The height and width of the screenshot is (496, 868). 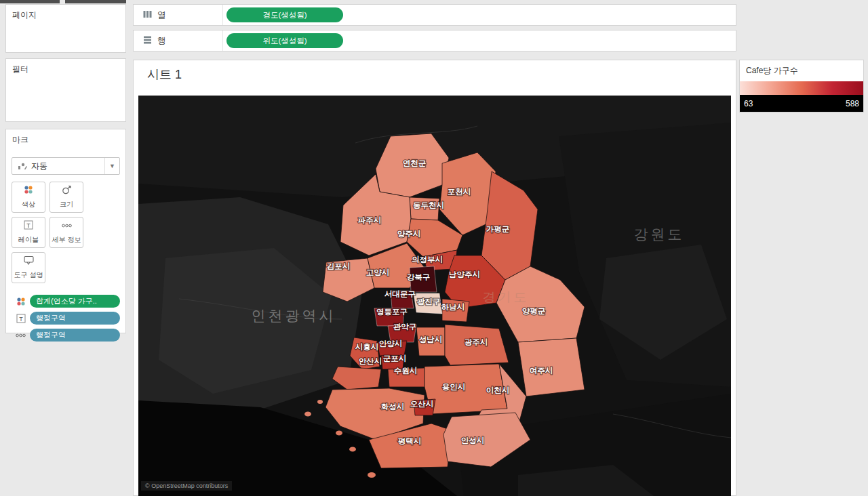 What do you see at coordinates (498, 390) in the screenshot?
I see `map-region-label-icheon: 이천시` at bounding box center [498, 390].